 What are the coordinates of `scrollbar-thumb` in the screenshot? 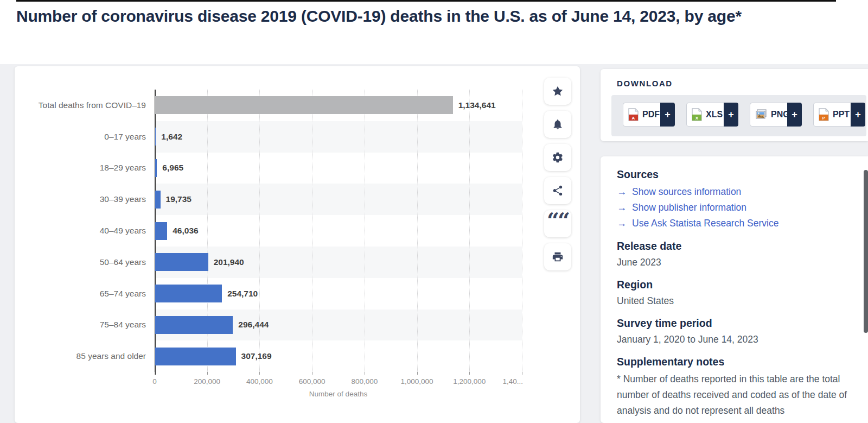 It's located at (866, 251).